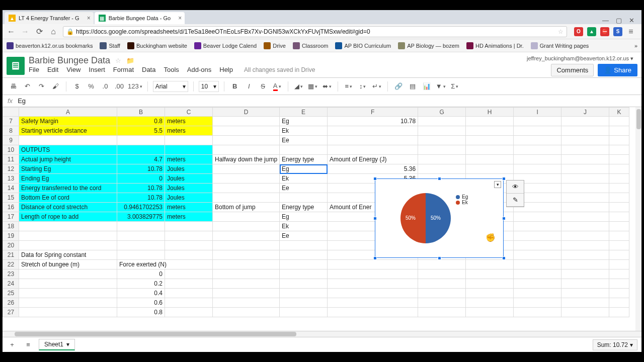 The width and height of the screenshot is (644, 362). I want to click on cell: Halfway down the jump, so click(247, 160).